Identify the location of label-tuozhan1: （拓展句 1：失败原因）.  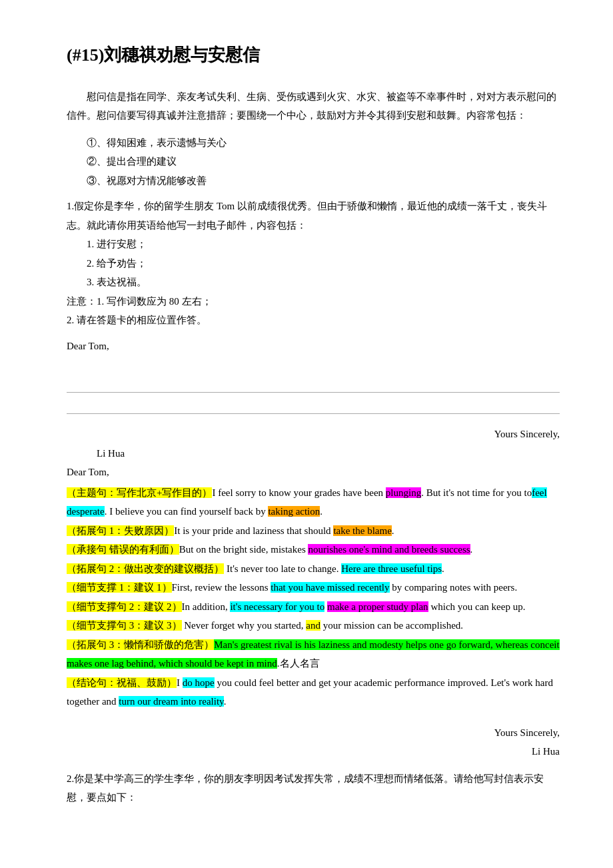
(120, 531).